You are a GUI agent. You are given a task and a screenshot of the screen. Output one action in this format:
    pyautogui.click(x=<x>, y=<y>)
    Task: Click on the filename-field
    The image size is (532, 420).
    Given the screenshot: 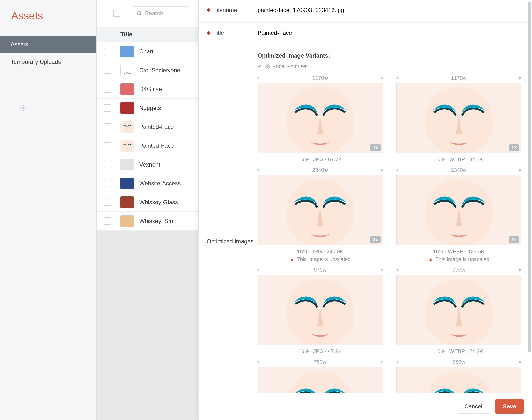 What is the action you would take?
    pyautogui.click(x=390, y=10)
    